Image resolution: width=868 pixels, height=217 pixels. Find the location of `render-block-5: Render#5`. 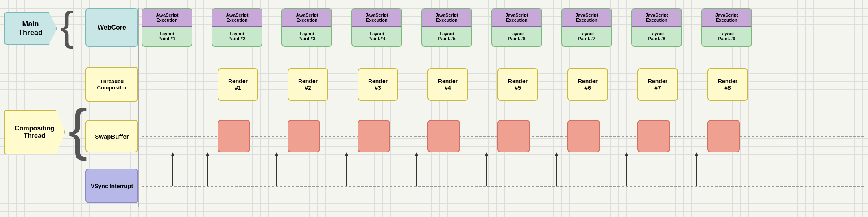

render-block-5: Render#5 is located at coordinates (518, 85).